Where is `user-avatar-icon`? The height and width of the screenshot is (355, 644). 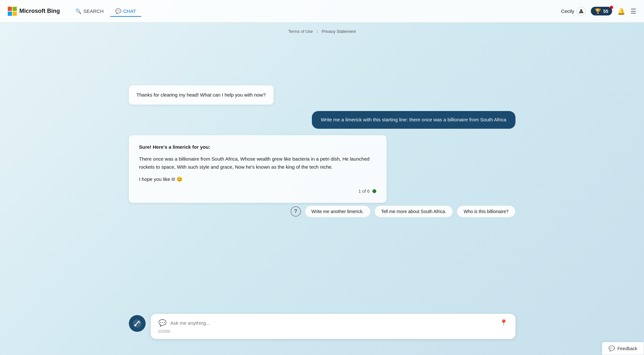 user-avatar-icon is located at coordinates (581, 11).